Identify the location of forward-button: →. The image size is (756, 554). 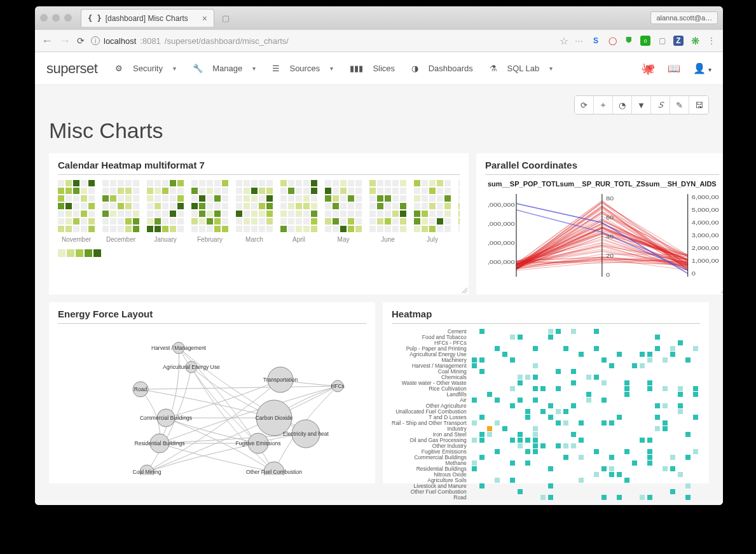
(65, 41).